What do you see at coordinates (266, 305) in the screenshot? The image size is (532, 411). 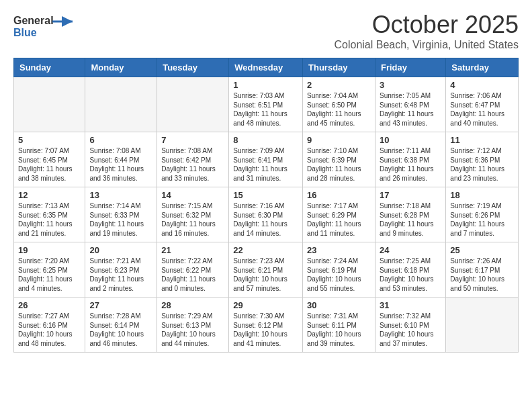 I see `day-number: 29` at bounding box center [266, 305].